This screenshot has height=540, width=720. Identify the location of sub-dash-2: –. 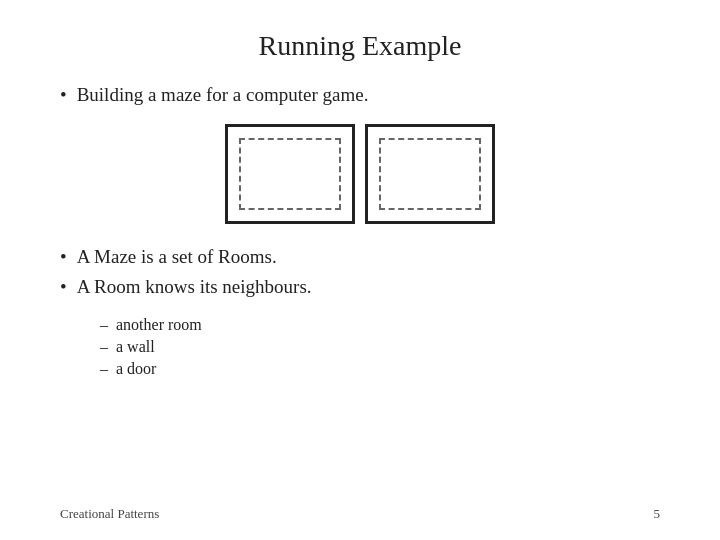
(104, 347).